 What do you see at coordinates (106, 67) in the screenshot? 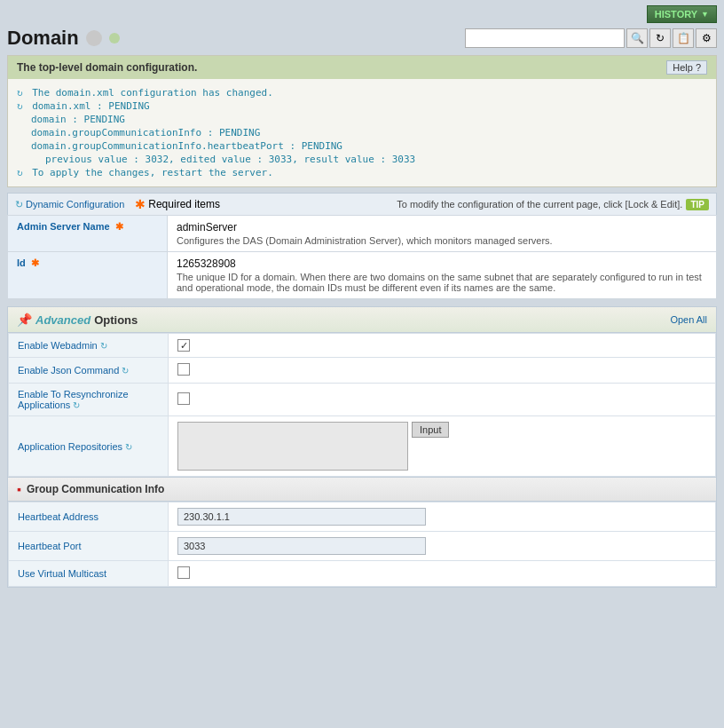
I see `notification-title: The top-level domain configuration.` at bounding box center [106, 67].